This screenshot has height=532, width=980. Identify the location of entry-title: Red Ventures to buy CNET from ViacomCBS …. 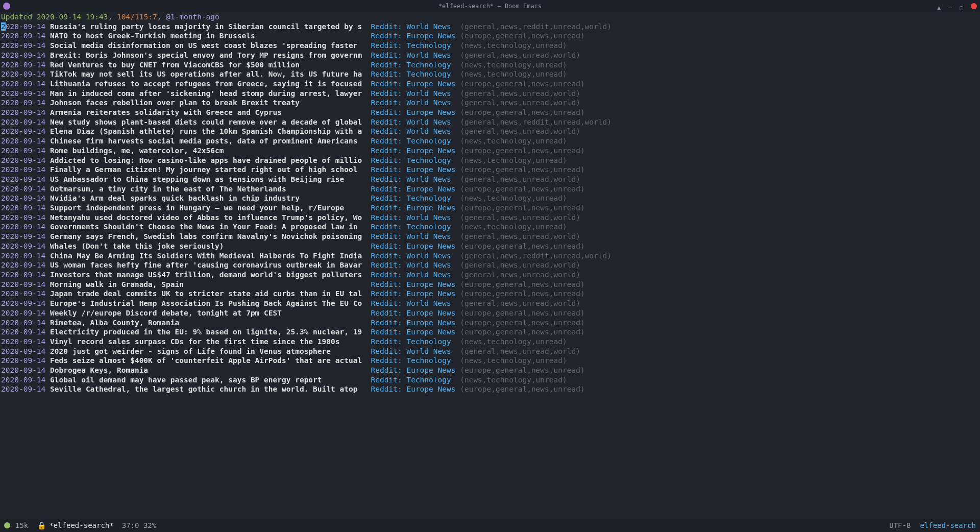
(208, 65).